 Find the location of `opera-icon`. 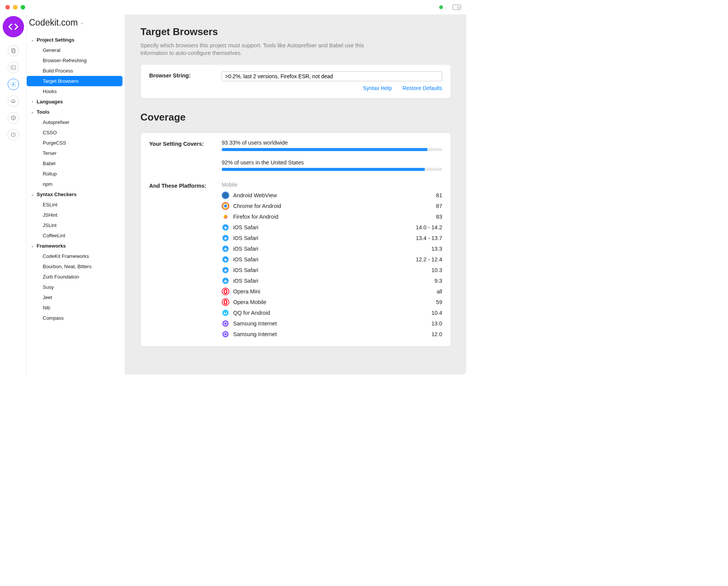

opera-icon is located at coordinates (225, 302).